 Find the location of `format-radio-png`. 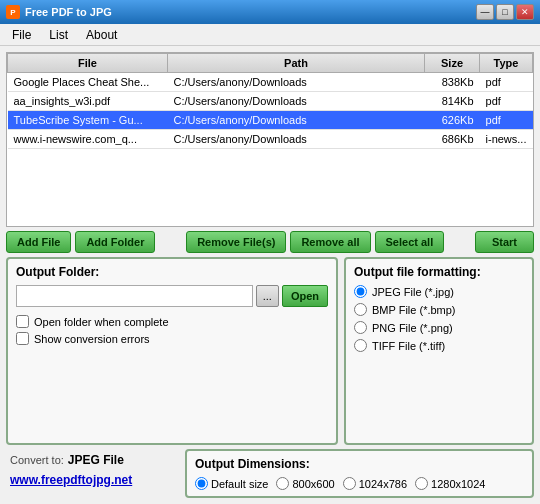

format-radio-png is located at coordinates (360, 328).